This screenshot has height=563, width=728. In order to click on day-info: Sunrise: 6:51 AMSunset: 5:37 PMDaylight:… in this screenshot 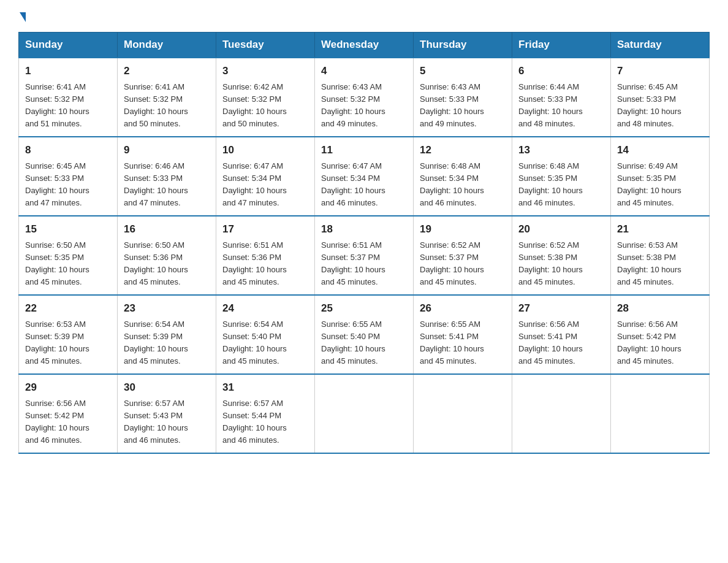, I will do `click(364, 264)`.